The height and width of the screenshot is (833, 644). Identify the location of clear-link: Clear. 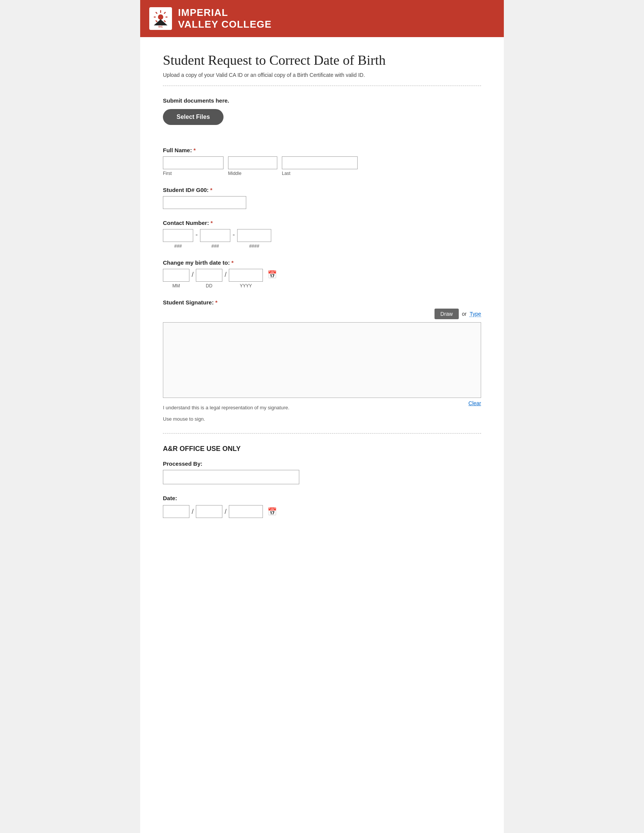
(475, 403).